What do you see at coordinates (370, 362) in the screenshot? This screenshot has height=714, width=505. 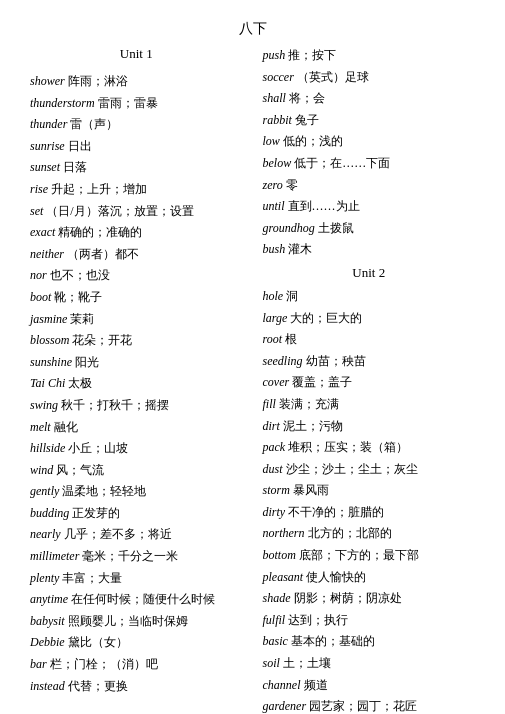 I see `list-item: seedling 幼苗；秧苗` at bounding box center [370, 362].